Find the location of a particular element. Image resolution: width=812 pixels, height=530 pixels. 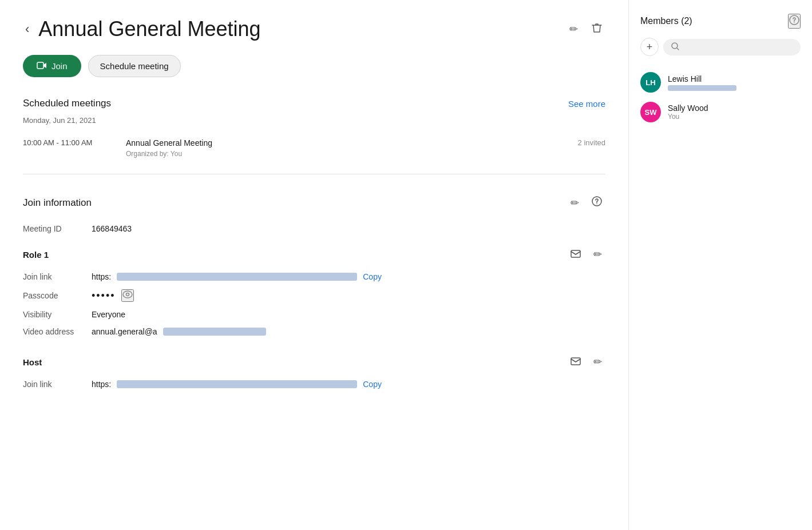

role1-header: Role 1 ✏ is located at coordinates (314, 254).